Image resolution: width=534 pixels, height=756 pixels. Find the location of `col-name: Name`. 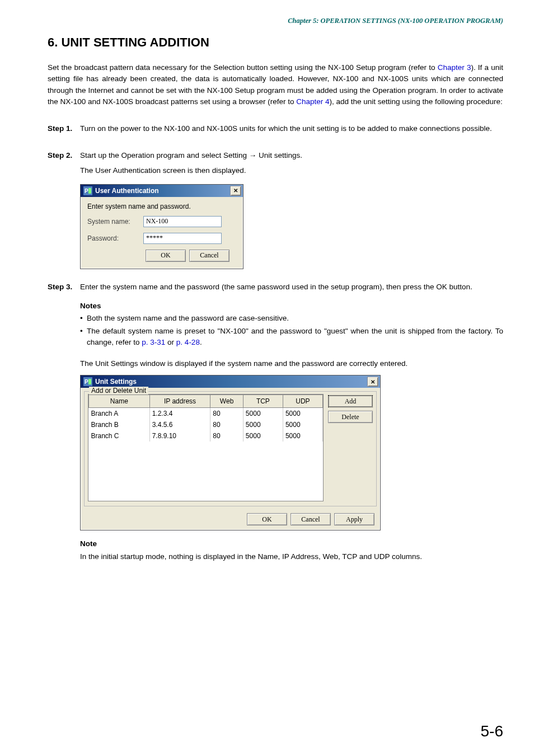

col-name: Name is located at coordinates (120, 402).